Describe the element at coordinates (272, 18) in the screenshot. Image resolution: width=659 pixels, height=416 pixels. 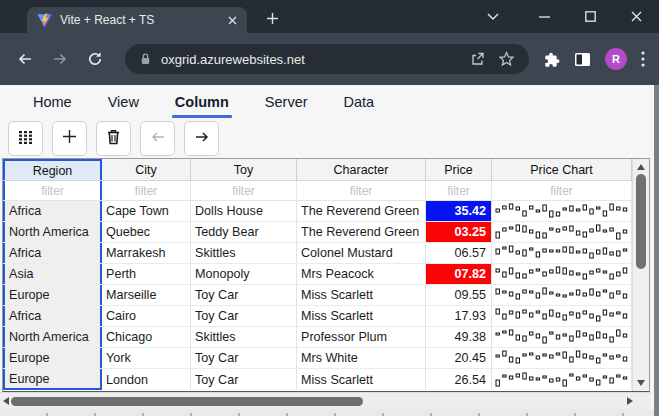
I see `new-tab-button` at that location.